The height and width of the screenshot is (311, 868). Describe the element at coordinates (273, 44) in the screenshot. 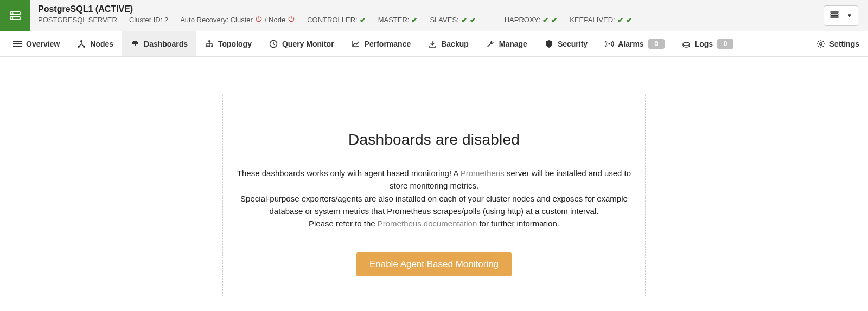

I see `clock-icon` at that location.